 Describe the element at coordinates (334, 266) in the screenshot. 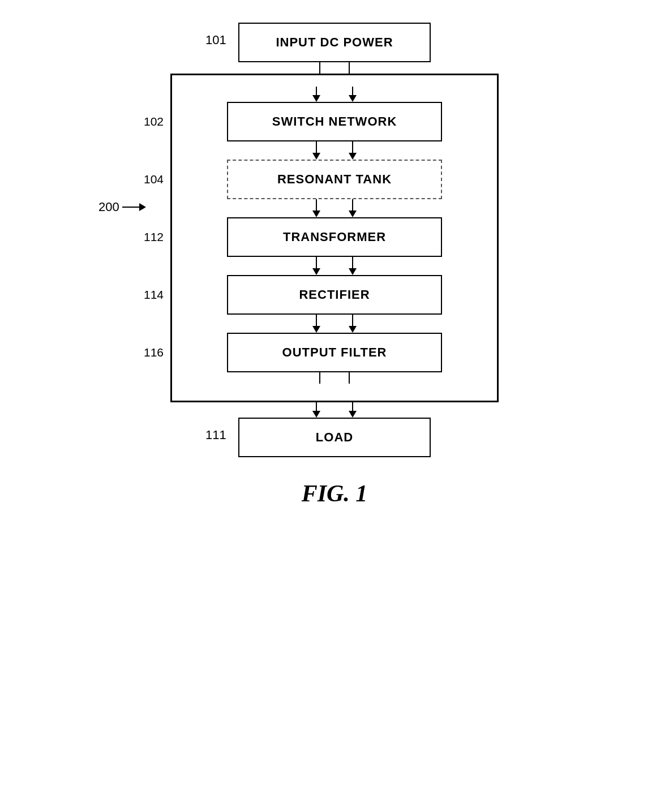

I see `arrows-transformer-to-rectifier` at that location.